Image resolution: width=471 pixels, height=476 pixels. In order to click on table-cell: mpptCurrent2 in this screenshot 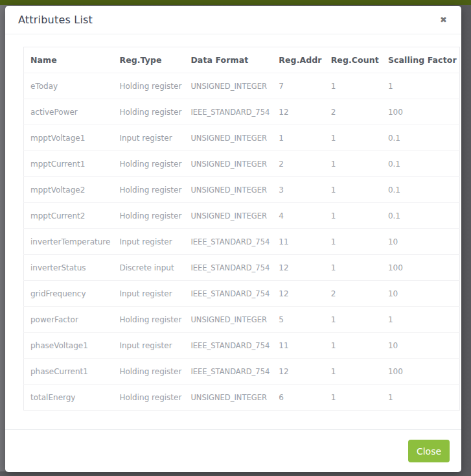, I will do `click(69, 216)`.